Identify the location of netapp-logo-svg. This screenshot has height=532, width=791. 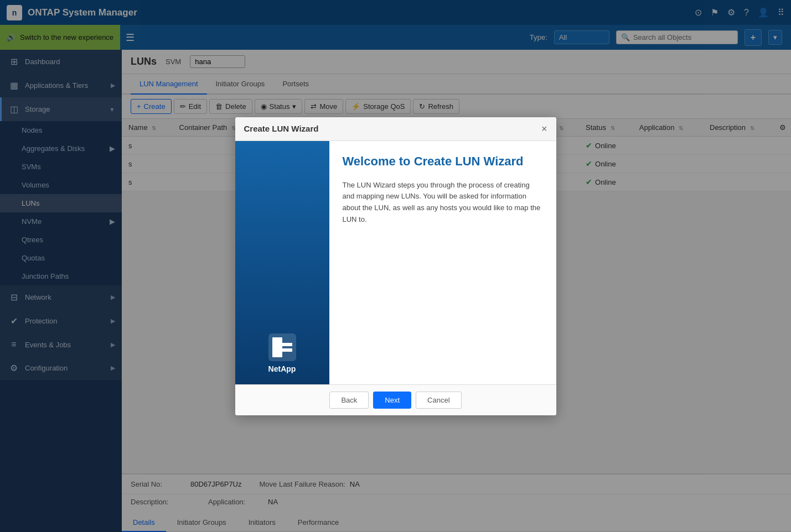
(282, 347).